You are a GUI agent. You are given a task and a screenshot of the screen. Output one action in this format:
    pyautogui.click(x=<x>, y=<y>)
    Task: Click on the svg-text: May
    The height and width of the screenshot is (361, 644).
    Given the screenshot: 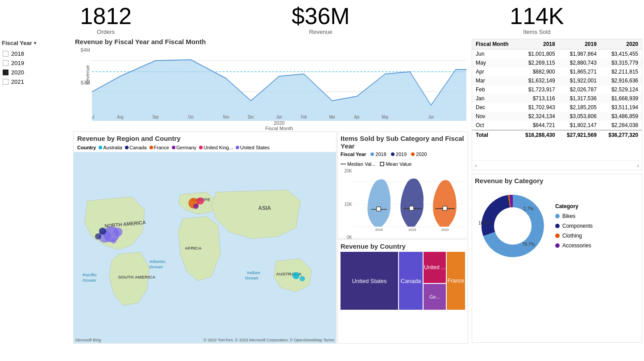 What is the action you would take?
    pyautogui.click(x=385, y=117)
    